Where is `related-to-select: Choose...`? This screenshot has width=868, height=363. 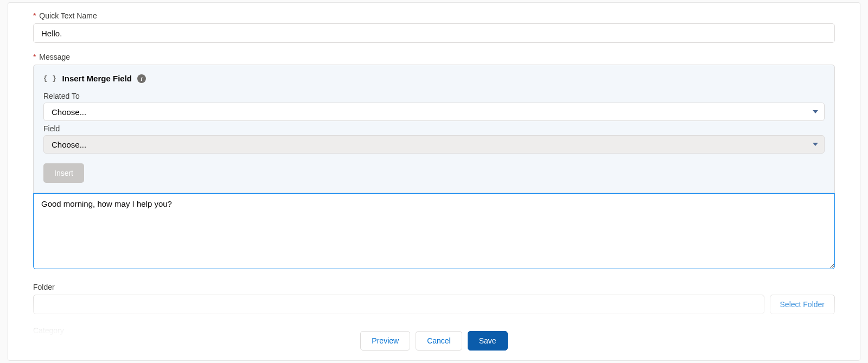 related-to-select: Choose... is located at coordinates (434, 112).